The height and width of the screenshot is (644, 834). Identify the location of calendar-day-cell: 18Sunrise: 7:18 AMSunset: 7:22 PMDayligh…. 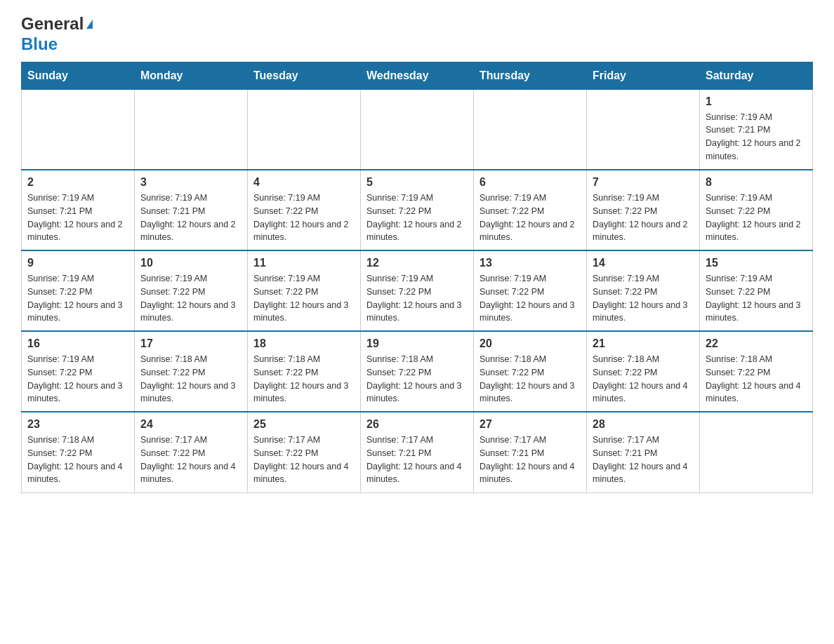
(305, 372).